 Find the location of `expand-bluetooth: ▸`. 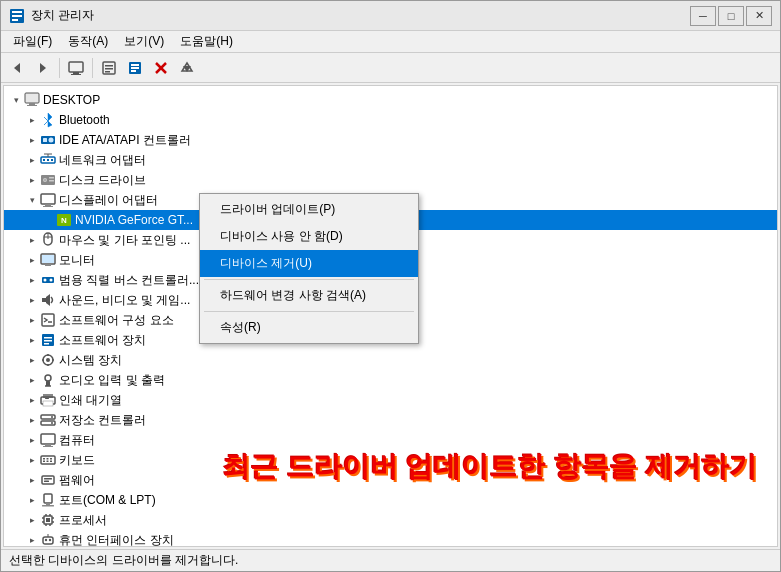

expand-bluetooth: ▸ is located at coordinates (32, 120).